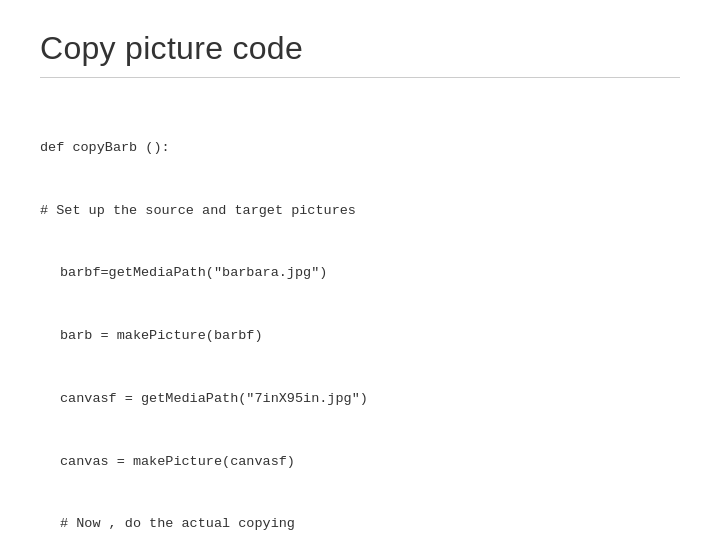 The height and width of the screenshot is (540, 720). What do you see at coordinates (360, 524) in the screenshot?
I see `code-line: # Now , do the actual copying` at bounding box center [360, 524].